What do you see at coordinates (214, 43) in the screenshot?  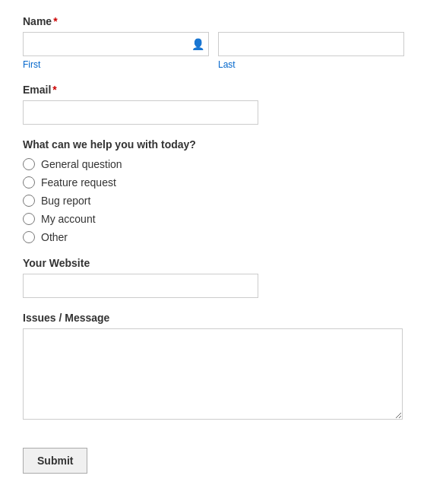 I see `name-field-group: Name* 👤 First Last` at bounding box center [214, 43].